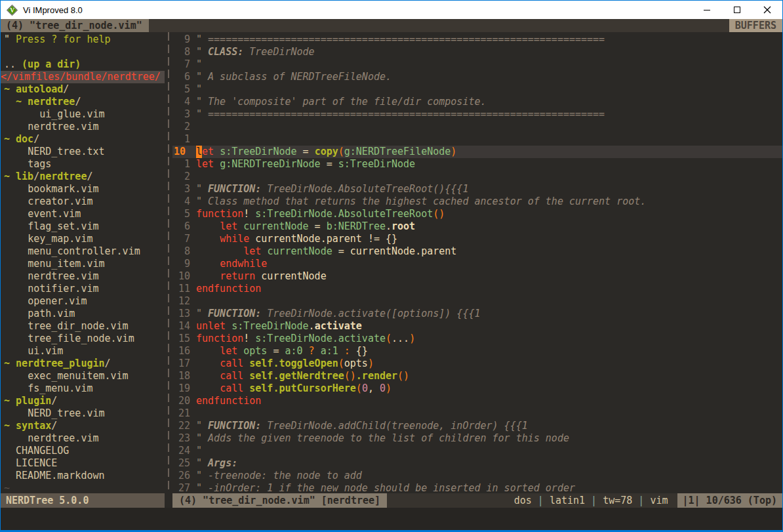 The height and width of the screenshot is (532, 783). Describe the element at coordinates (83, 139) in the screenshot. I see `tree-row: ~ doc/` at that location.